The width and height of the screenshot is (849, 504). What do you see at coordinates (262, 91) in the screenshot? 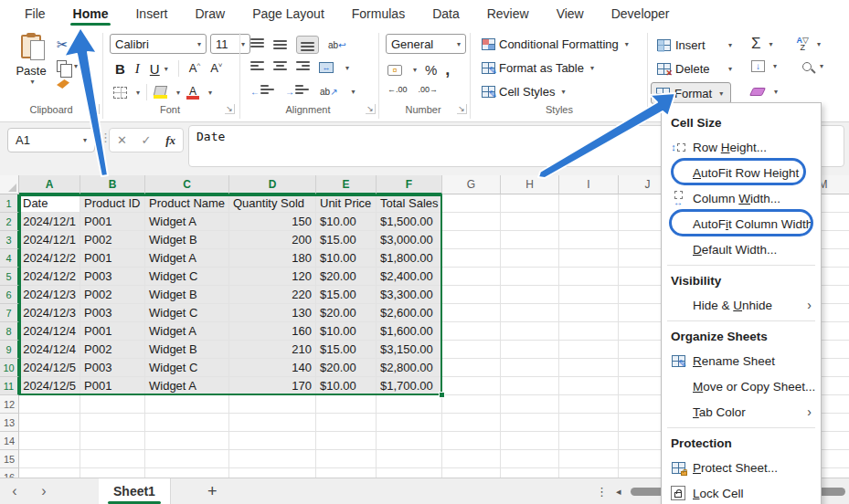
I see `decrease-indent-button: ←` at bounding box center [262, 91].